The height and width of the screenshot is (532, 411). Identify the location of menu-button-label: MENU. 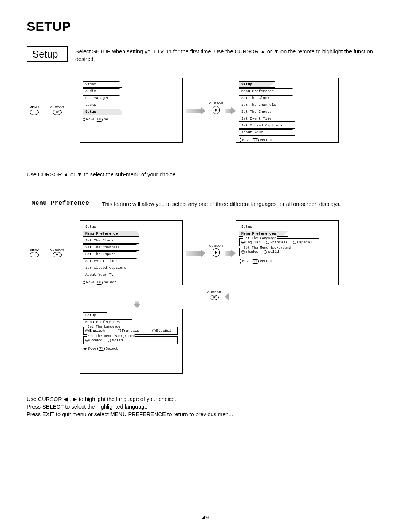
(34, 107).